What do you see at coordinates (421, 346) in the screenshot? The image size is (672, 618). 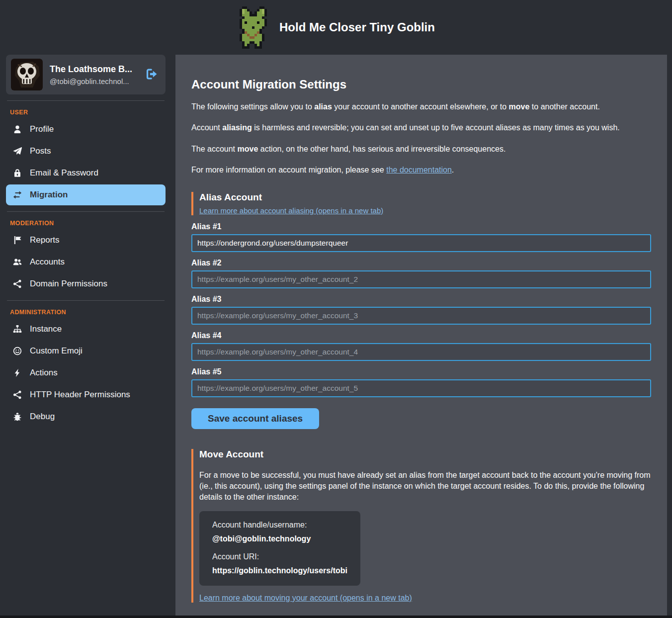 I see `alias-field: Alias #4` at bounding box center [421, 346].